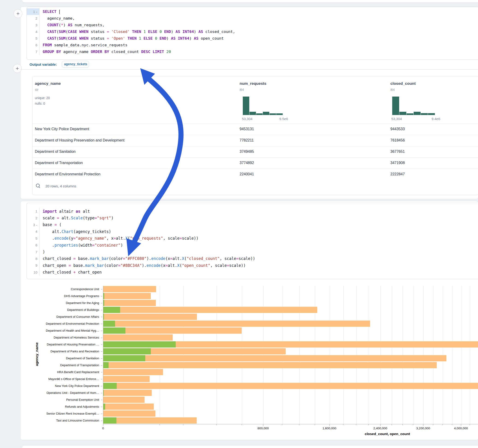 The image size is (478, 448). What do you see at coordinates (252, 225) in the screenshot?
I see `code-line: 3⌄base = (` at bounding box center [252, 225].